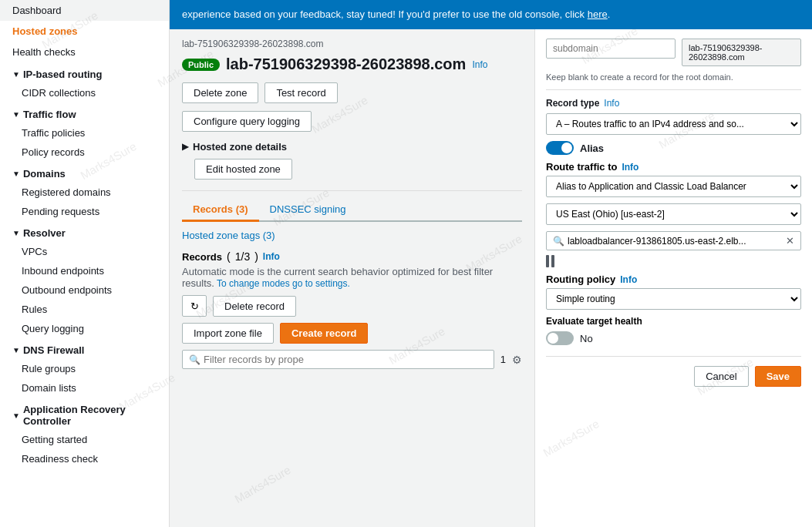 This screenshot has height=527, width=812. I want to click on sidebar-section-resolver: ▼ Resolver, so click(85, 231).